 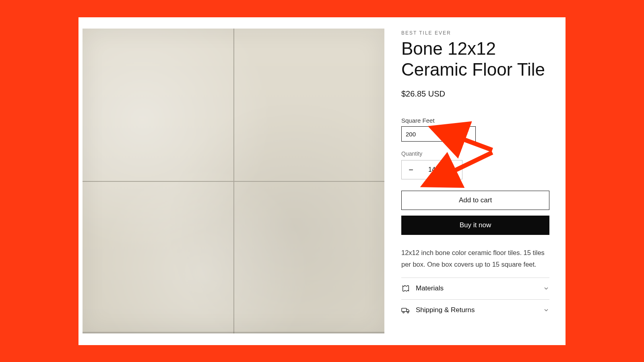 What do you see at coordinates (475, 299) in the screenshot?
I see `product-accordion: Materials Shipping & Returns` at bounding box center [475, 299].